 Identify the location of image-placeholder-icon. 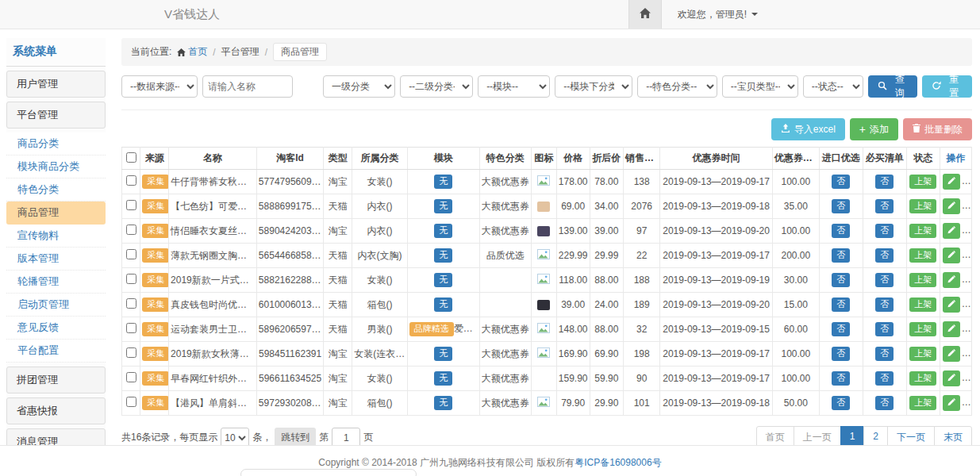
(544, 355).